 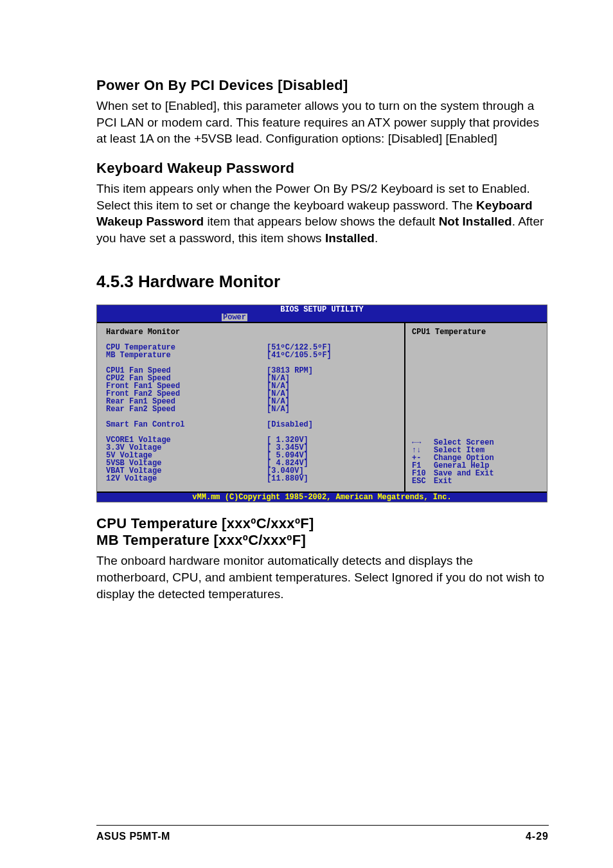 I want to click on bios-tab-row: Power, so click(x=322, y=317).